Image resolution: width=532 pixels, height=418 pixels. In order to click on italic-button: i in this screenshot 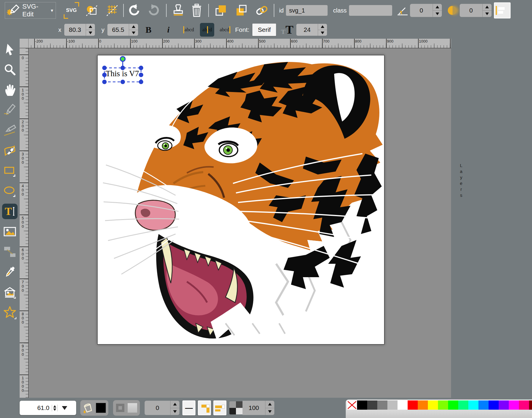, I will do `click(168, 30)`.